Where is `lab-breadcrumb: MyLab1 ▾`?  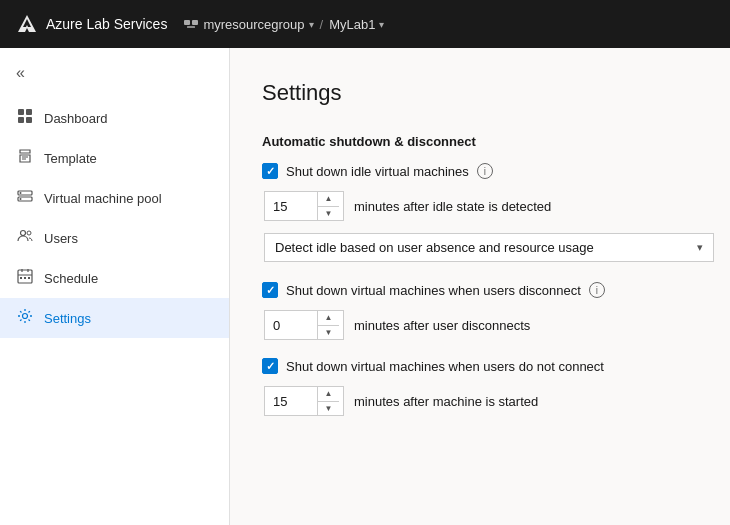
lab-breadcrumb: MyLab1 ▾ is located at coordinates (356, 24).